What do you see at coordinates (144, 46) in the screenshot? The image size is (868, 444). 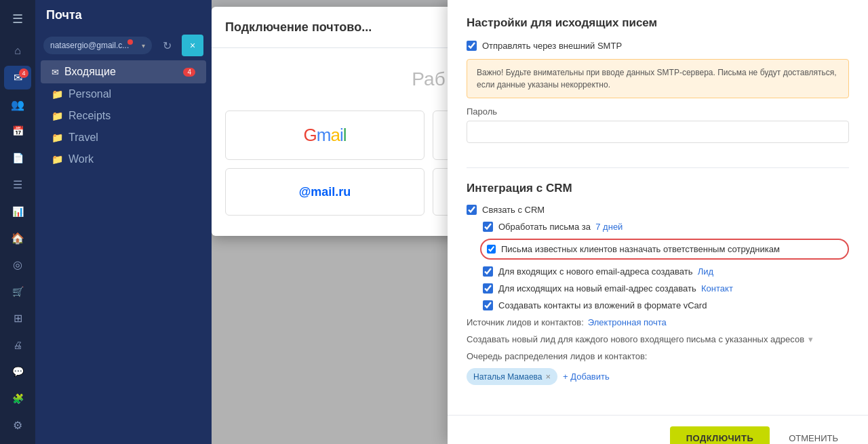 I see `chevron-down-icon: ▾` at bounding box center [144, 46].